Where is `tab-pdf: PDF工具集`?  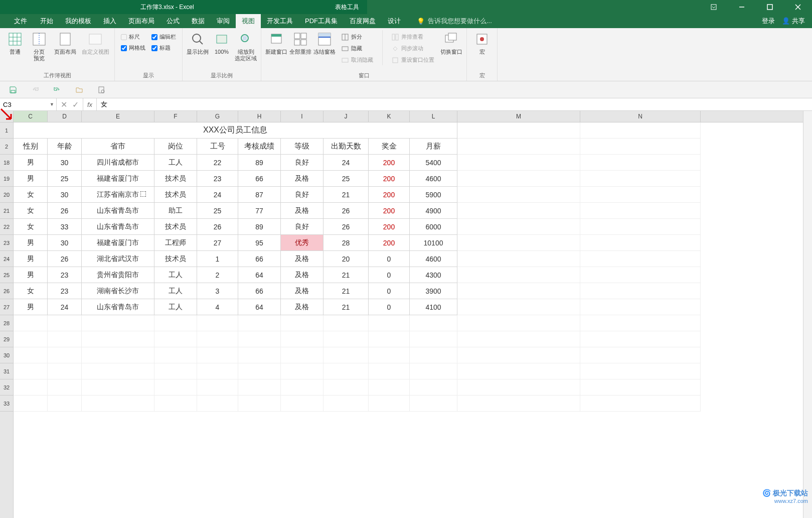 tab-pdf: PDF工具集 is located at coordinates (321, 21).